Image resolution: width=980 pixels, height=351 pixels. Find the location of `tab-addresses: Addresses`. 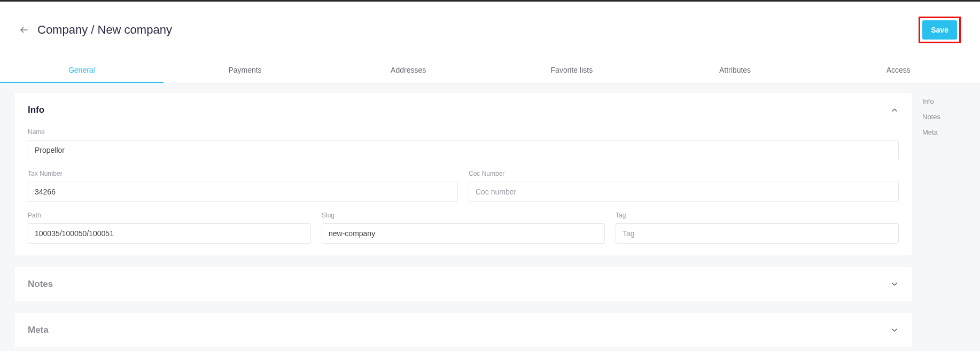

tab-addresses: Addresses is located at coordinates (408, 71).